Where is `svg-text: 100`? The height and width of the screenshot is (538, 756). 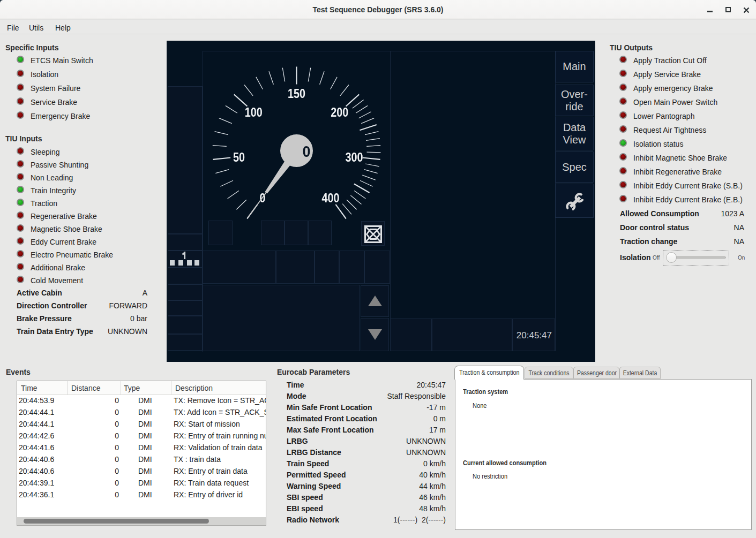
svg-text: 100 is located at coordinates (254, 112).